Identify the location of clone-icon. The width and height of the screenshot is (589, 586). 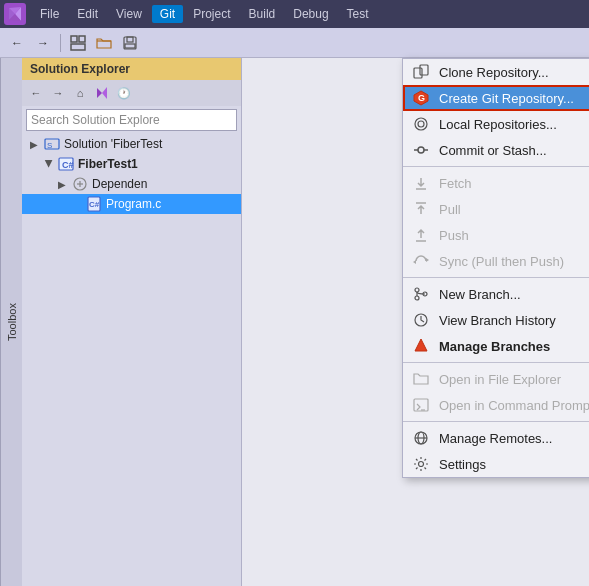
(421, 72).